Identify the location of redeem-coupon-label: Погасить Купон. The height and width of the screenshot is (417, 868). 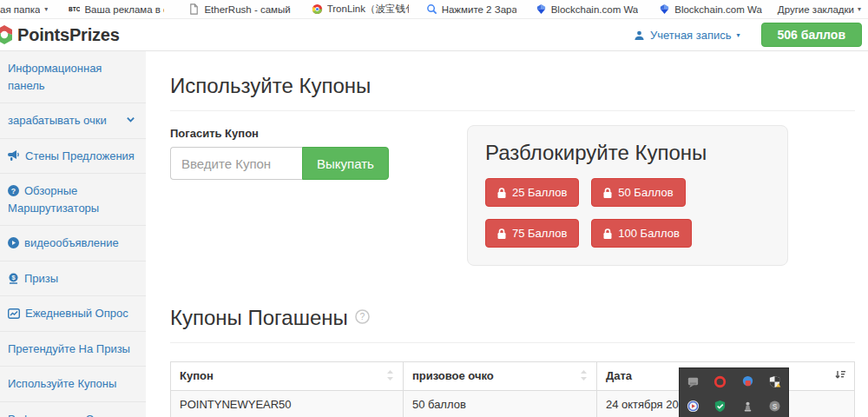
(319, 134).